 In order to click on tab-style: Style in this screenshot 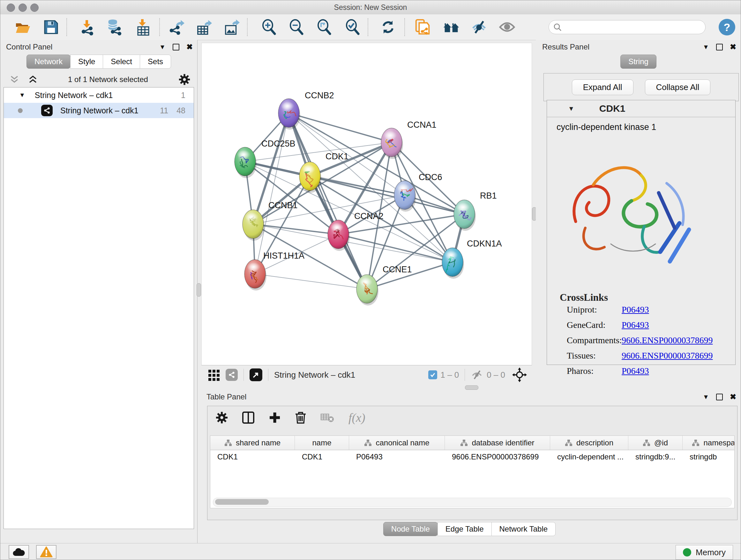, I will do `click(87, 62)`.